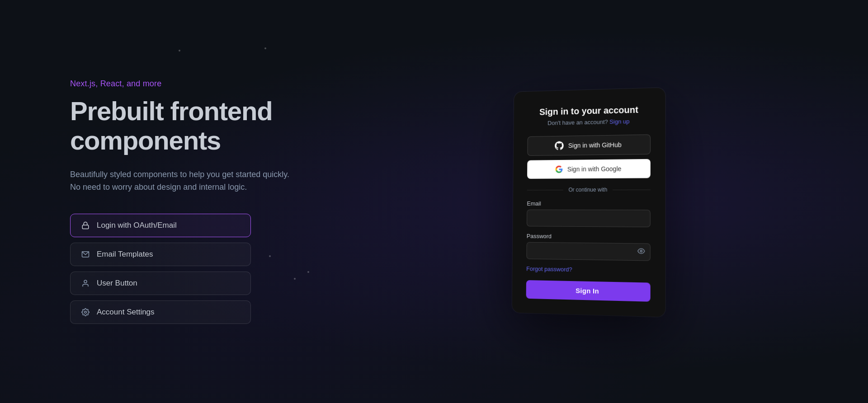  What do you see at coordinates (589, 291) in the screenshot?
I see `signin-button: Sign In` at bounding box center [589, 291].